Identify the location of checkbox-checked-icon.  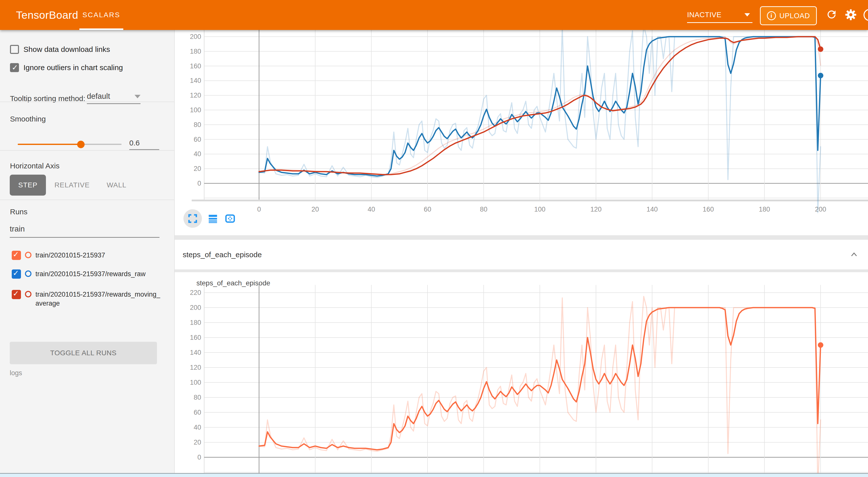
(14, 67).